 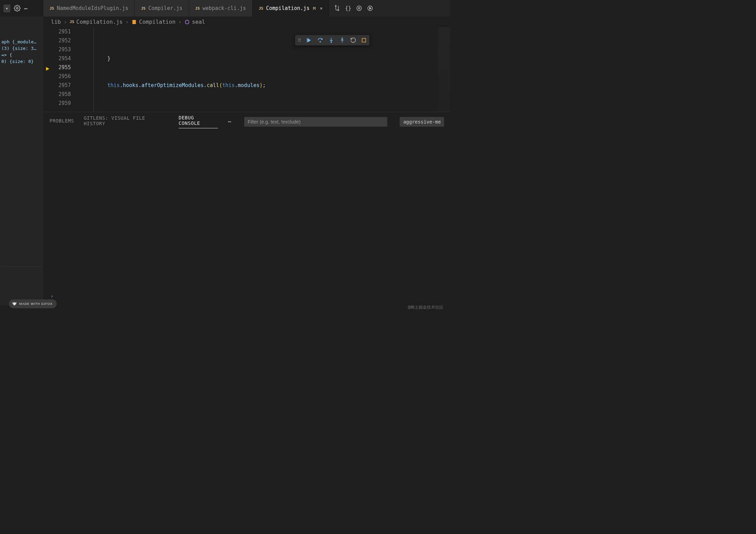 What do you see at coordinates (22, 55) in the screenshot?
I see `side-snippet: => {` at bounding box center [22, 55].